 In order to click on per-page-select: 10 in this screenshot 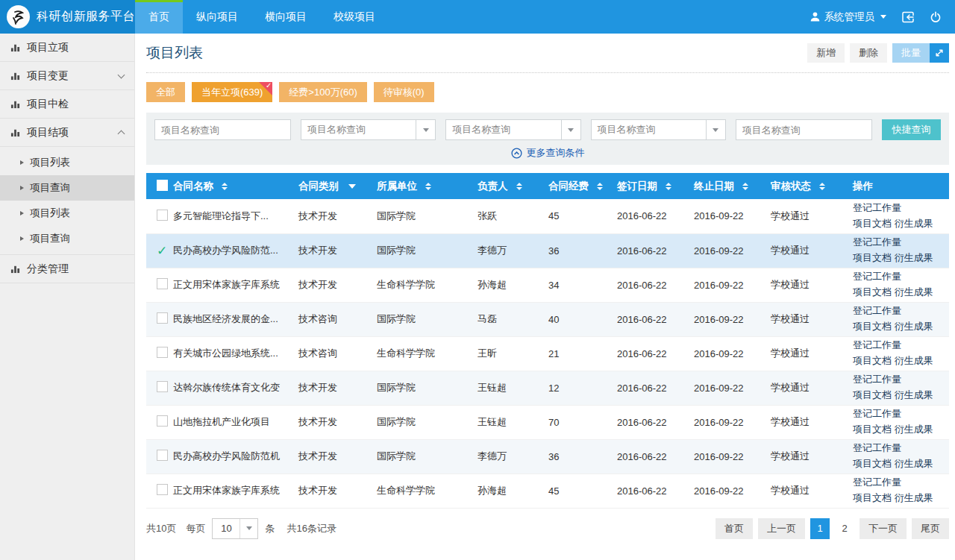, I will do `click(235, 529)`.